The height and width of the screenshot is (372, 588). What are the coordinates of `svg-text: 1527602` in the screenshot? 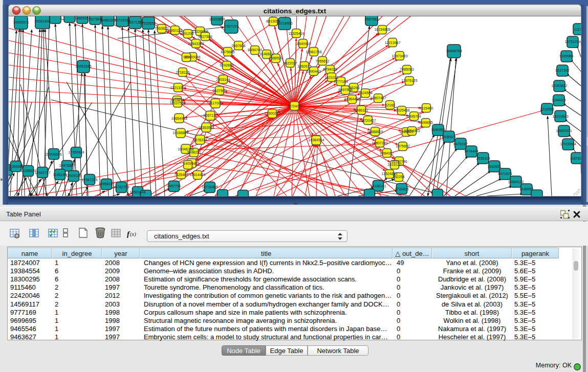 It's located at (95, 19).